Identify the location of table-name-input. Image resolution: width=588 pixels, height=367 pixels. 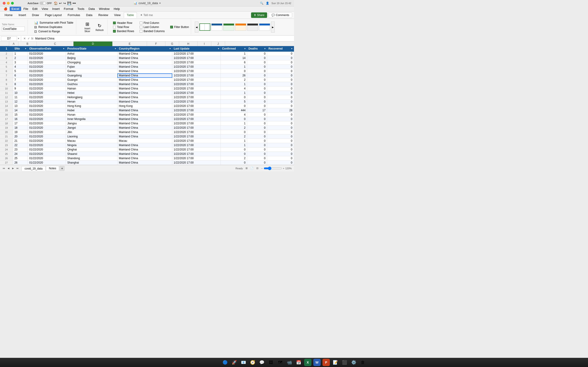
(13, 29).